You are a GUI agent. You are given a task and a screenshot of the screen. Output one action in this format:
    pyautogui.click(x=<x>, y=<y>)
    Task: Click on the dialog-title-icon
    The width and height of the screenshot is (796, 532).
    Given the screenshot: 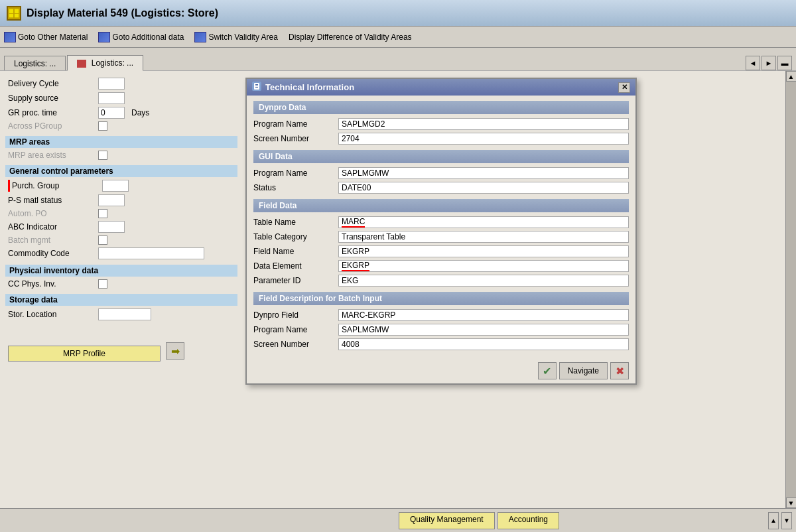 What is the action you would take?
    pyautogui.click(x=257, y=88)
    